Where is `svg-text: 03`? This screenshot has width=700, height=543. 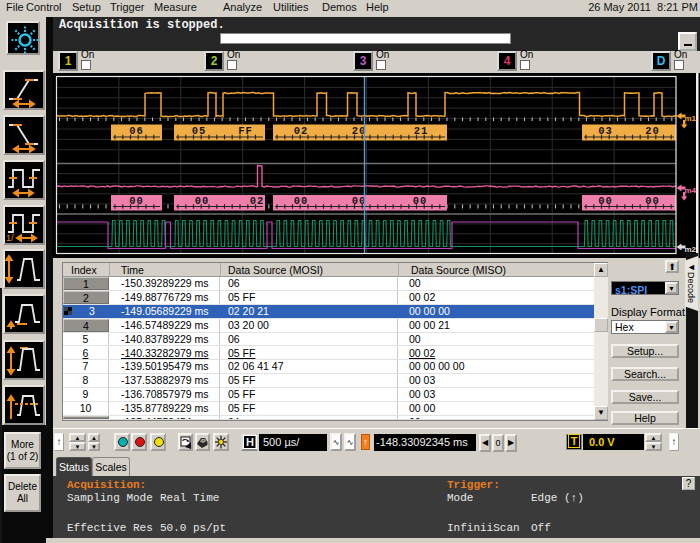 svg-text: 03 is located at coordinates (606, 131).